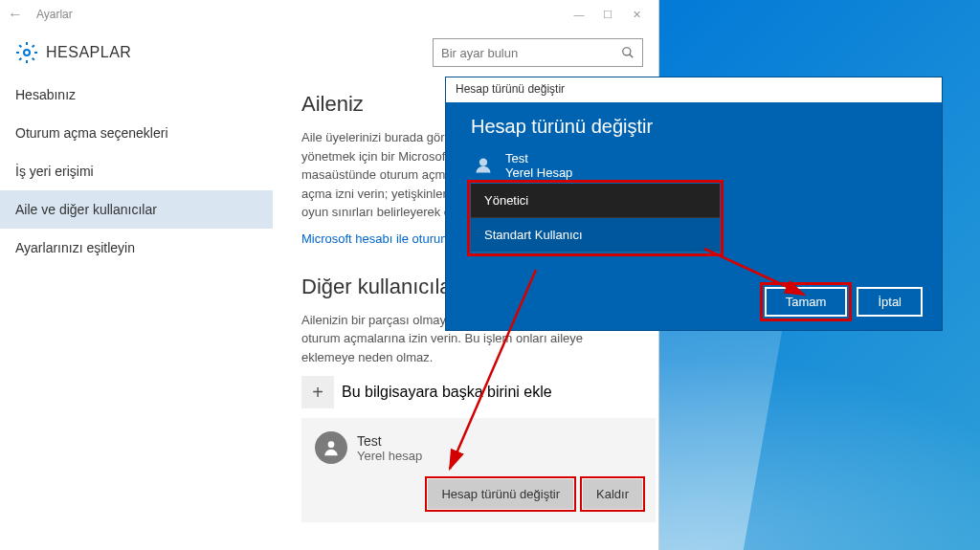 This screenshot has width=980, height=550. What do you see at coordinates (628, 53) in the screenshot?
I see `search-icon` at bounding box center [628, 53].